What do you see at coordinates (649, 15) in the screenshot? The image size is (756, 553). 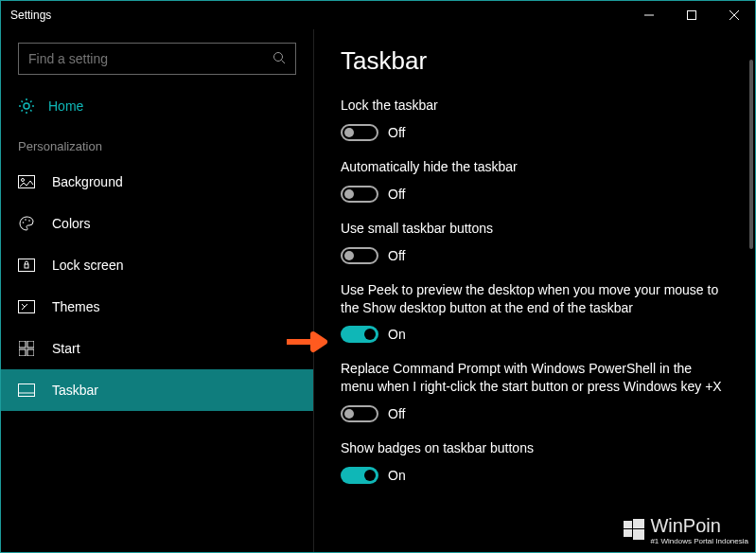 I see `minimize-button` at bounding box center [649, 15].